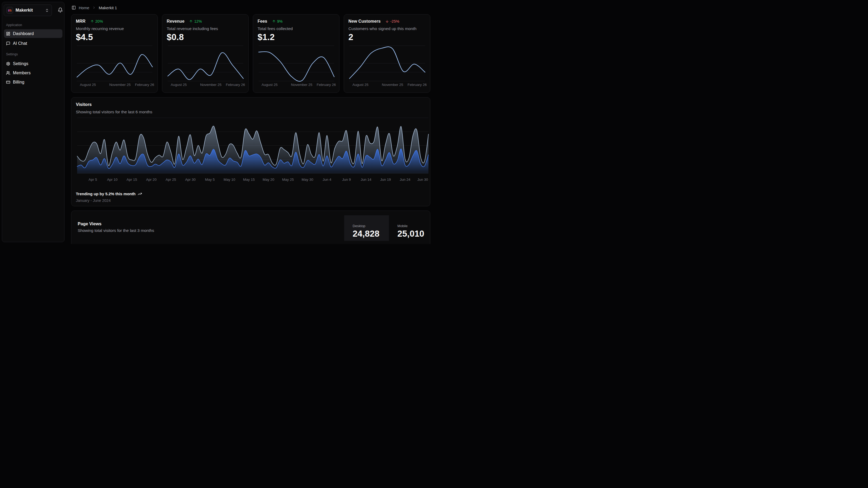 The height and width of the screenshot is (488, 868). What do you see at coordinates (93, 179) in the screenshot?
I see `svg-text: Apr 5` at bounding box center [93, 179].